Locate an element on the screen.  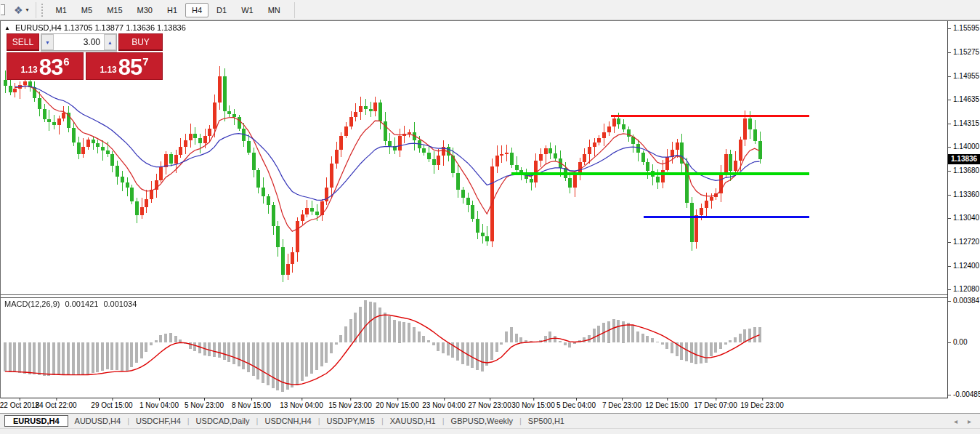
timeframe-h4-button: H4 is located at coordinates (197, 10).